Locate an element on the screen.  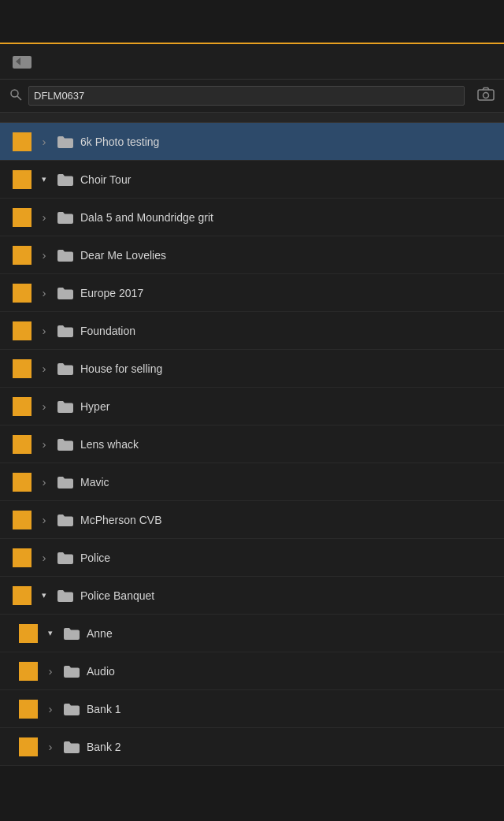
table-header is located at coordinates (252, 118).